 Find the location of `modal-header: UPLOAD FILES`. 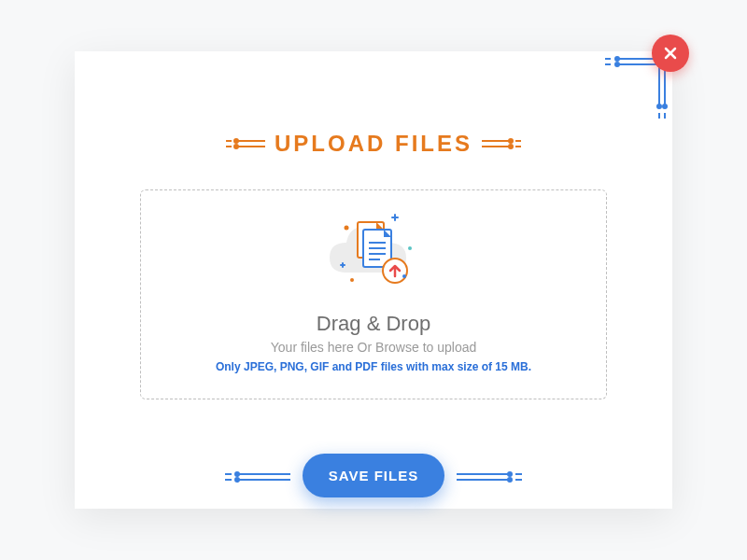

modal-header: UPLOAD FILES is located at coordinates (374, 144).